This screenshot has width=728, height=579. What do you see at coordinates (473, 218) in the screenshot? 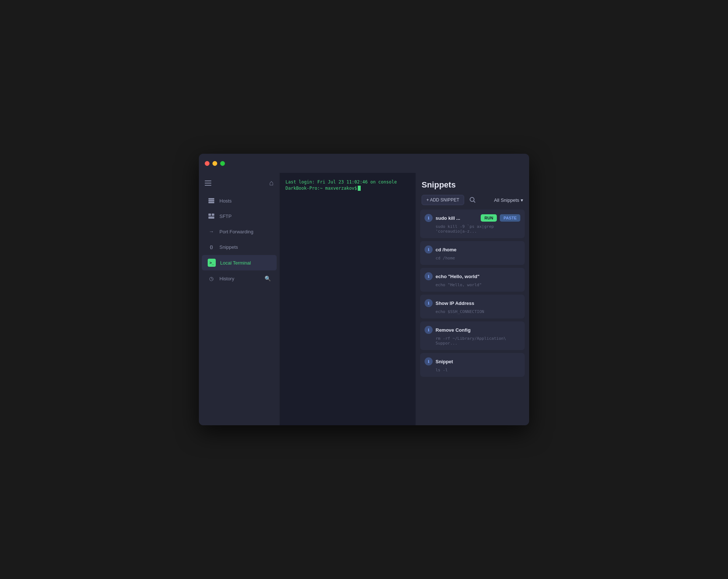
I see `snippet-card-1-header: ℹ sudo kill ... RUN PASTE` at bounding box center [473, 218].